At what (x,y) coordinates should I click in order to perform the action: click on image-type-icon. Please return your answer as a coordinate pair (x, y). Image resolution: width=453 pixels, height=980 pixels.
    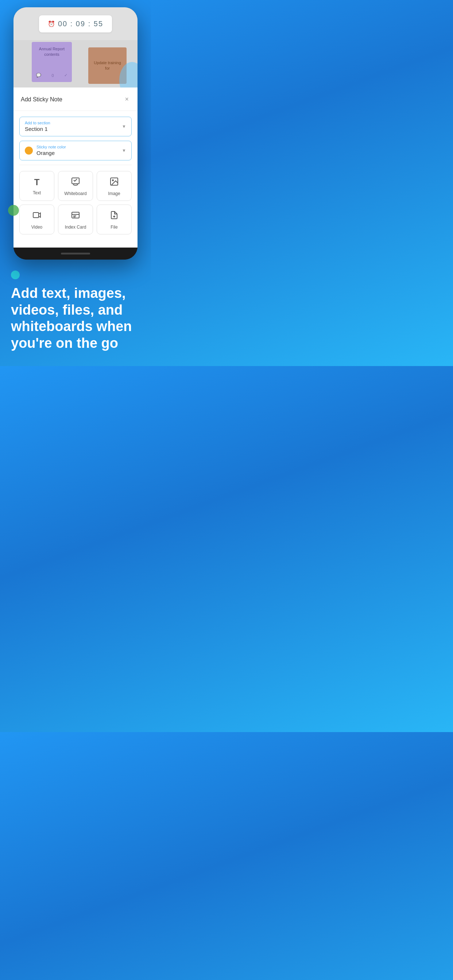
    Looking at the image, I should click on (114, 183).